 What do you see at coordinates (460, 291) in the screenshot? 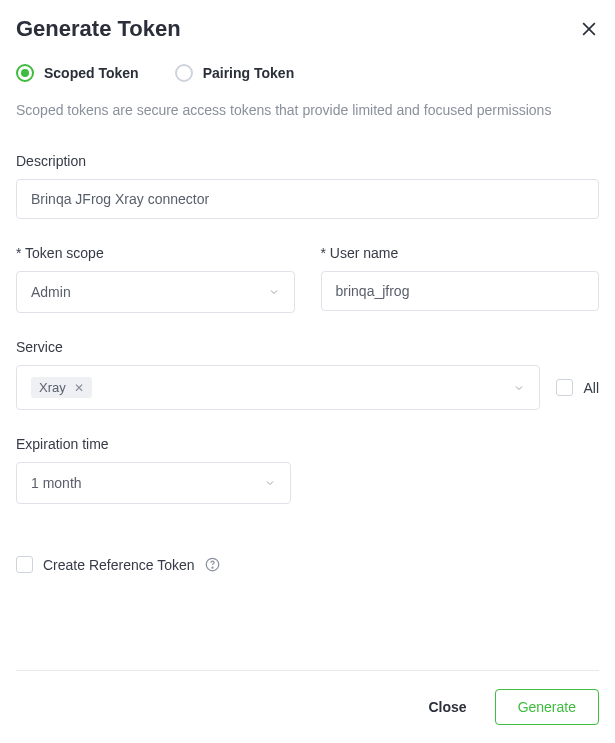
I see `username-input` at bounding box center [460, 291].